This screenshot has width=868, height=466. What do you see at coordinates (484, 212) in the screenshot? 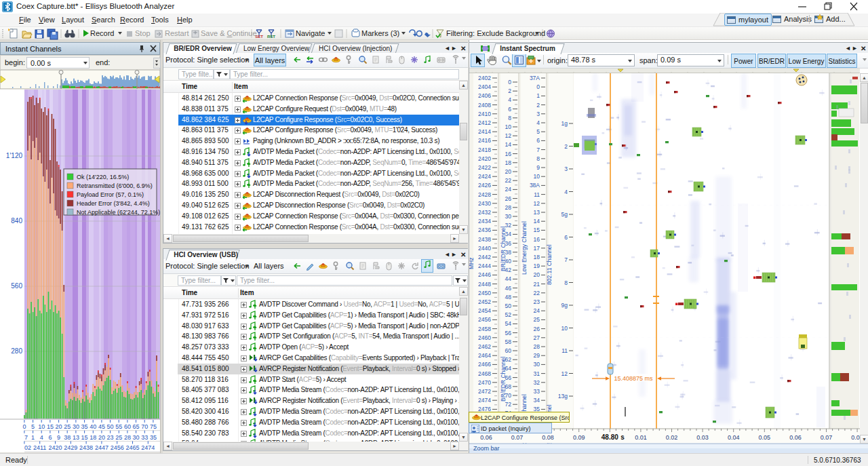
I see `svg-text: 2432` at bounding box center [484, 212].